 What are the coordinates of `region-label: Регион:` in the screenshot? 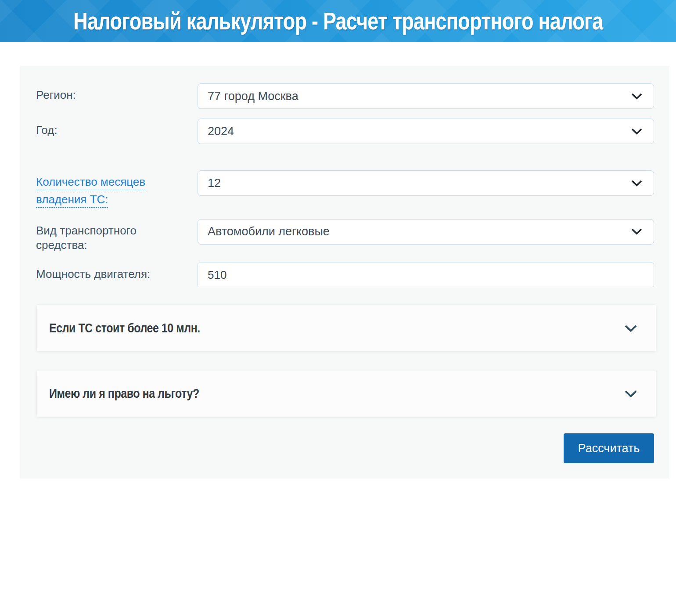 It's located at (117, 93).